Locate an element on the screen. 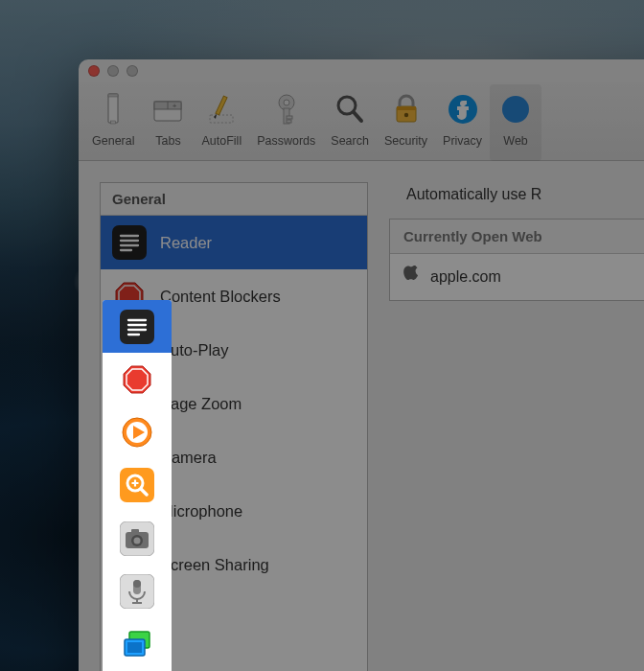 The height and width of the screenshot is (671, 644). hl-camera is located at coordinates (137, 539).